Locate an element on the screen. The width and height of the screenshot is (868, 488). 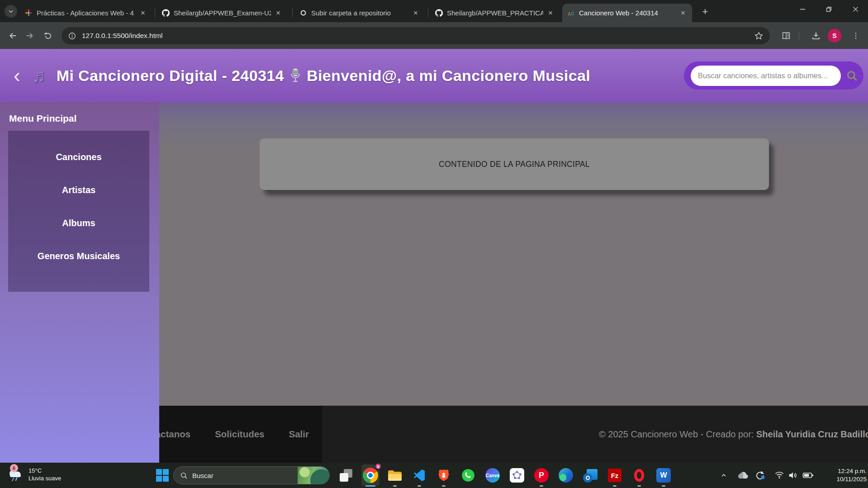
tab-title: Sheilargb/APPWEB_PRACTICA0 is located at coordinates (495, 13).